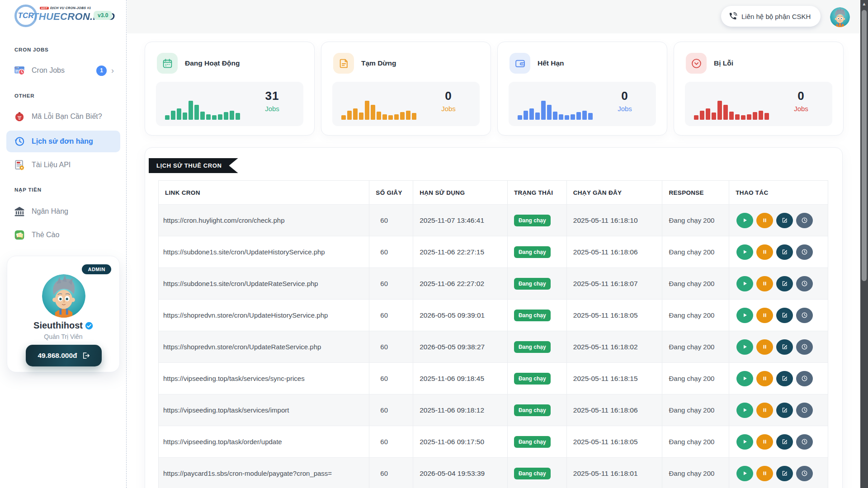  What do you see at coordinates (63, 141) in the screenshot?
I see `sidebar-item-order-history: Lịch sử đơn hàng` at bounding box center [63, 141].